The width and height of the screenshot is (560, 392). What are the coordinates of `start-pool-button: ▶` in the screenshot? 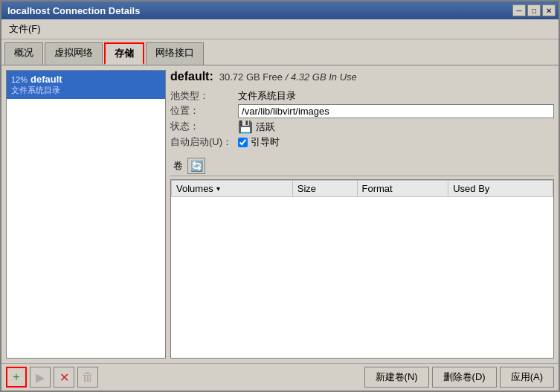 It's located at (40, 377).